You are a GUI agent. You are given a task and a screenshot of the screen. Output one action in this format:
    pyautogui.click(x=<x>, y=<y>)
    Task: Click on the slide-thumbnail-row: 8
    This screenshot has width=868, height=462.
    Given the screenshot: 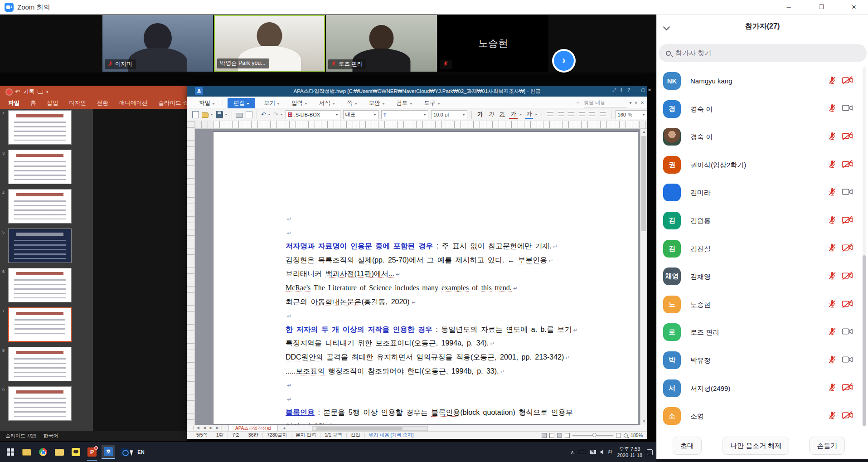 What is the action you would take?
    pyautogui.click(x=46, y=365)
    